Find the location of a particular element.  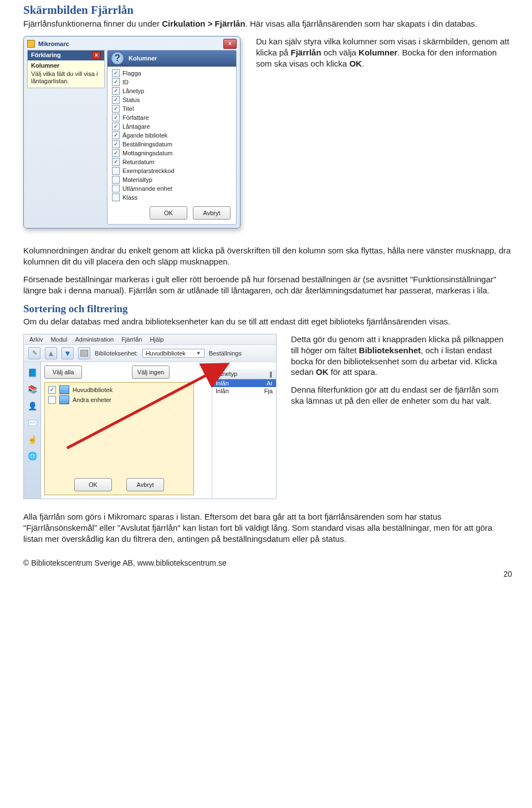

menu-item: Administration is located at coordinates (94, 339).